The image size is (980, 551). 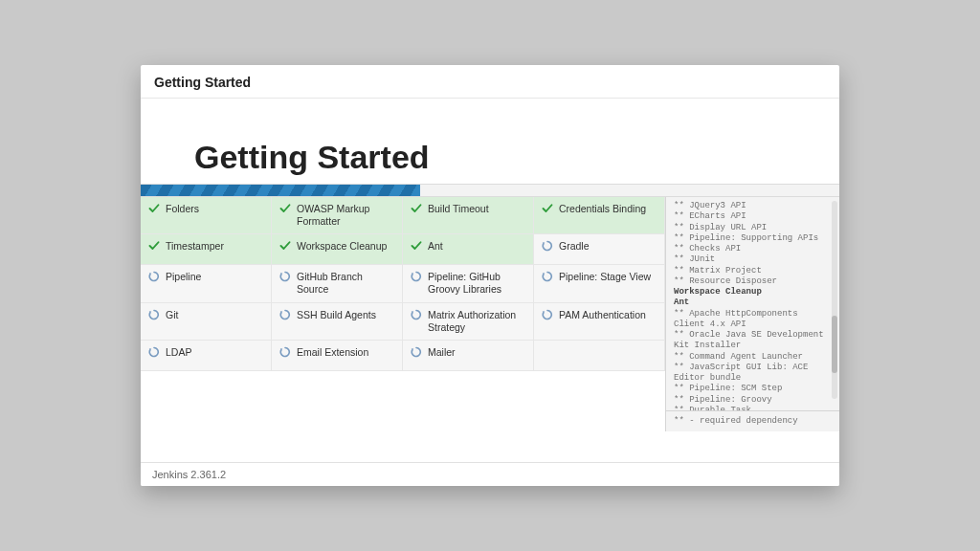 What do you see at coordinates (603, 209) in the screenshot?
I see `plugin-label: Credentials Binding` at bounding box center [603, 209].